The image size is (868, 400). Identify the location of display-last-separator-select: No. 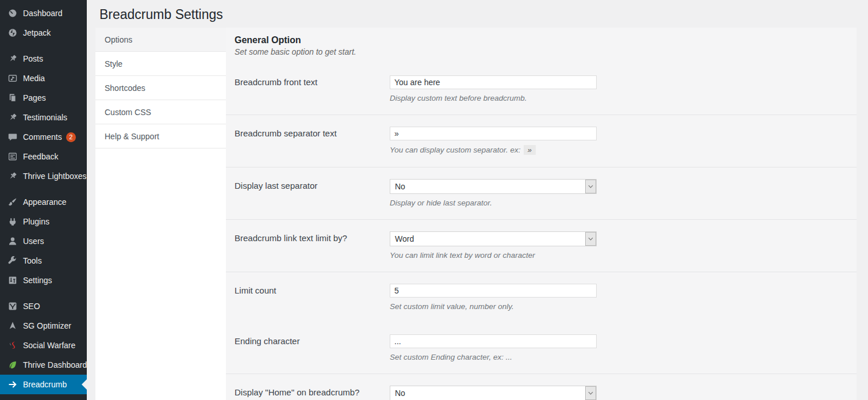
(493, 186).